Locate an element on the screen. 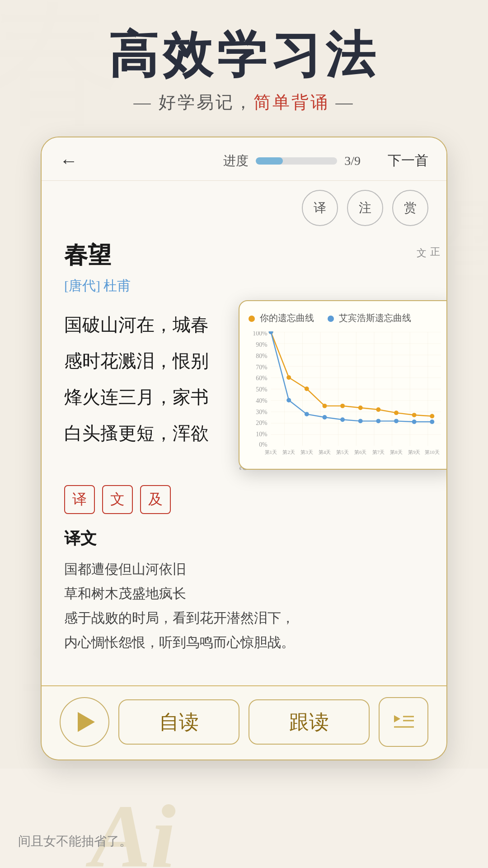 The height and width of the screenshot is (868, 488). author-name: 杜甫 is located at coordinates (117, 286).